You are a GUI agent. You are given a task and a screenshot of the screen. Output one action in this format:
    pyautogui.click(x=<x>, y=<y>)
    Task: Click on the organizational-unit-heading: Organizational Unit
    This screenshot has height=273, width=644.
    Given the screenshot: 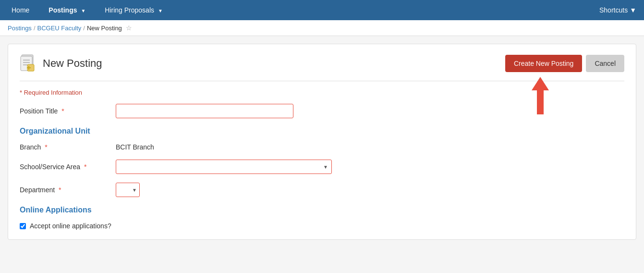 What is the action you would take?
    pyautogui.click(x=322, y=131)
    